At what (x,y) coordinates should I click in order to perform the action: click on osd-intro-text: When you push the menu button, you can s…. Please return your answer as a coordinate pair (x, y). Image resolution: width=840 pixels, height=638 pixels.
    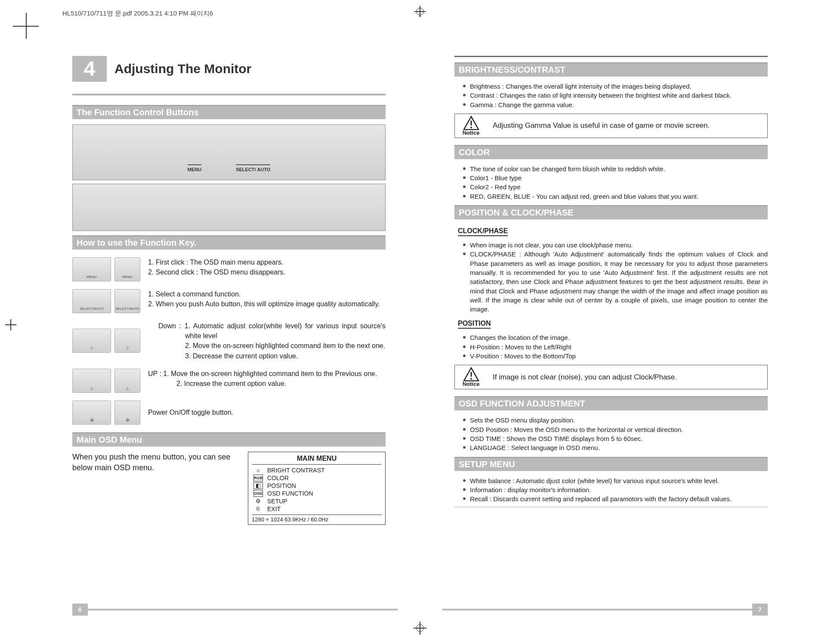
    Looking at the image, I should click on (154, 488).